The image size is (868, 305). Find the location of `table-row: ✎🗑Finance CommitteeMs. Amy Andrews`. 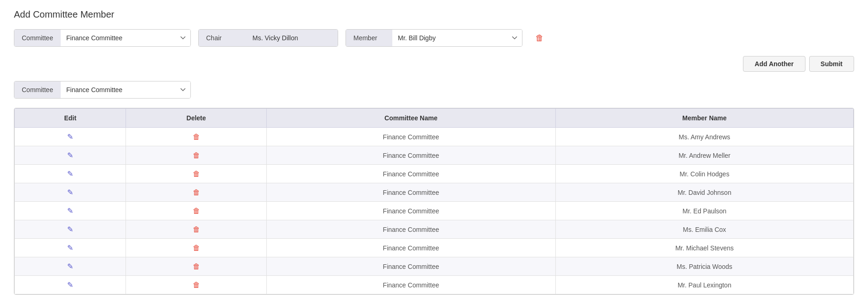

table-row: ✎🗑Finance CommitteeMs. Amy Andrews is located at coordinates (434, 137).